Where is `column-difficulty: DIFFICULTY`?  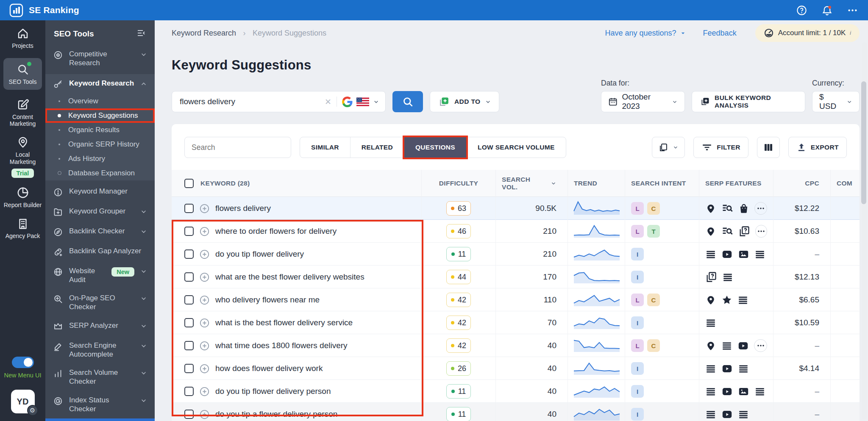 column-difficulty: DIFFICULTY is located at coordinates (459, 183).